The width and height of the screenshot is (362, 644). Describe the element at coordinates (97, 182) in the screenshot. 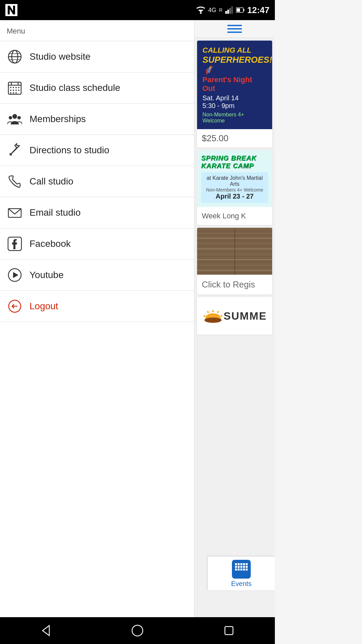

I see `menu-item-call-studio: Call studio` at that location.